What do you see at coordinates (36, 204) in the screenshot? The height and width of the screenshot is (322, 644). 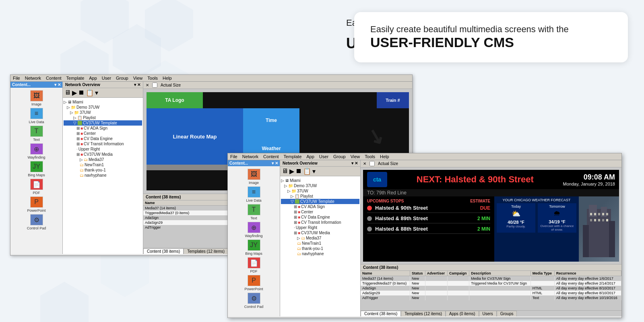 I see `sidebar-item-powerpoint: P PowerPoint` at bounding box center [36, 204].